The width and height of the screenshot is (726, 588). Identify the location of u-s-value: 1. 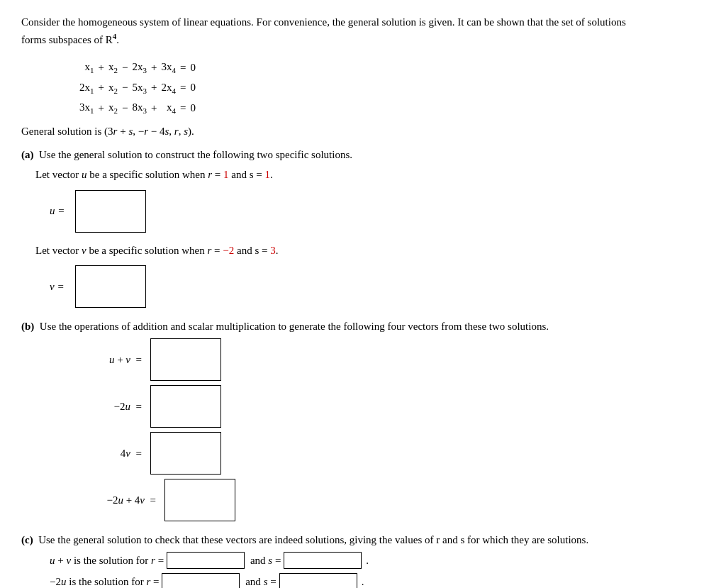
(268, 174).